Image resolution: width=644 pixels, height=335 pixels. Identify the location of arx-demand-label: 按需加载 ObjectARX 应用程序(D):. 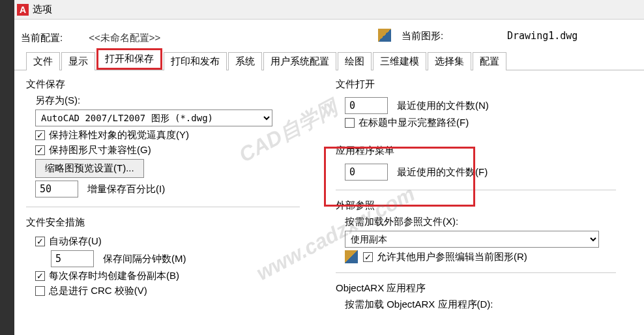
(489, 305).